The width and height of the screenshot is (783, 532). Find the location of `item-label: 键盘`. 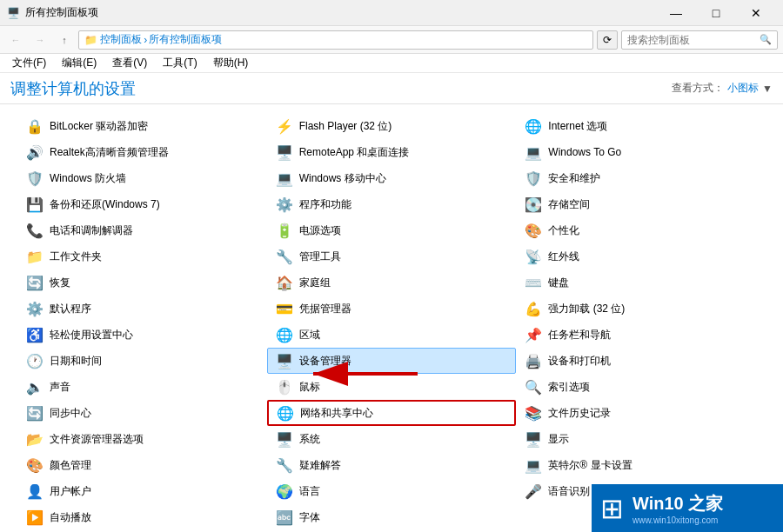

item-label: 键盘 is located at coordinates (559, 283).